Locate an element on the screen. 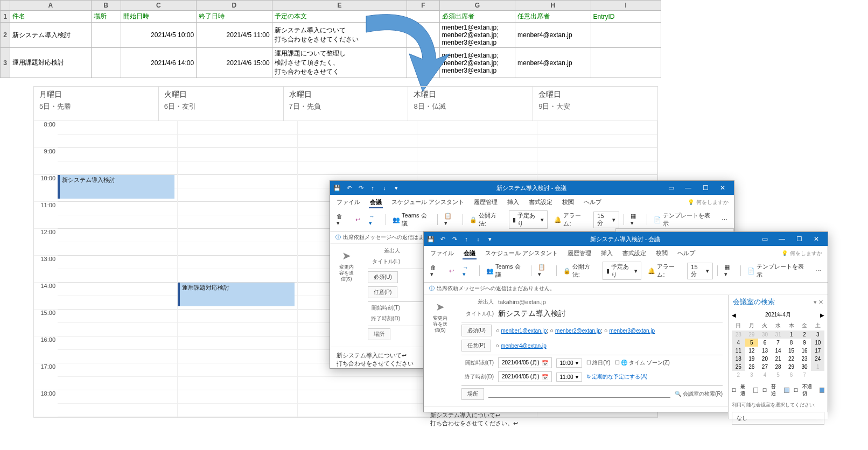 This screenshot has height=450, width=868. tab-scheduling: スケジュール アシスタント is located at coordinates (428, 202).